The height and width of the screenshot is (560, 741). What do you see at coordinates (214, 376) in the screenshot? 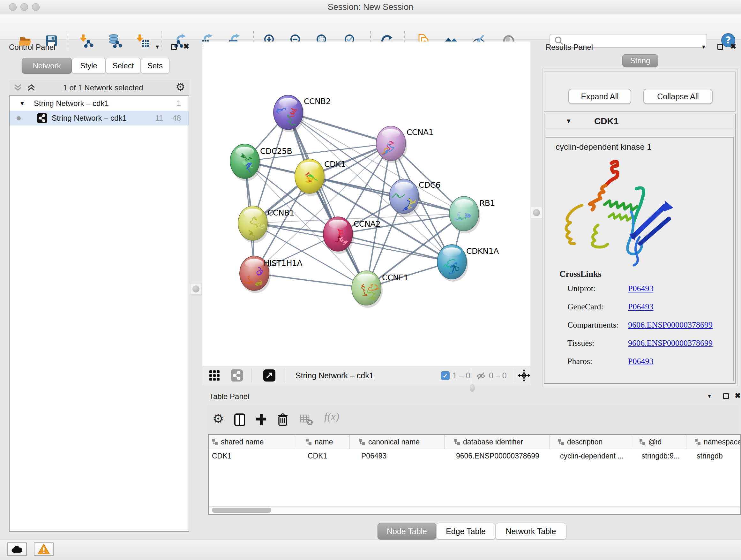
I see `grid-view-icon` at bounding box center [214, 376].